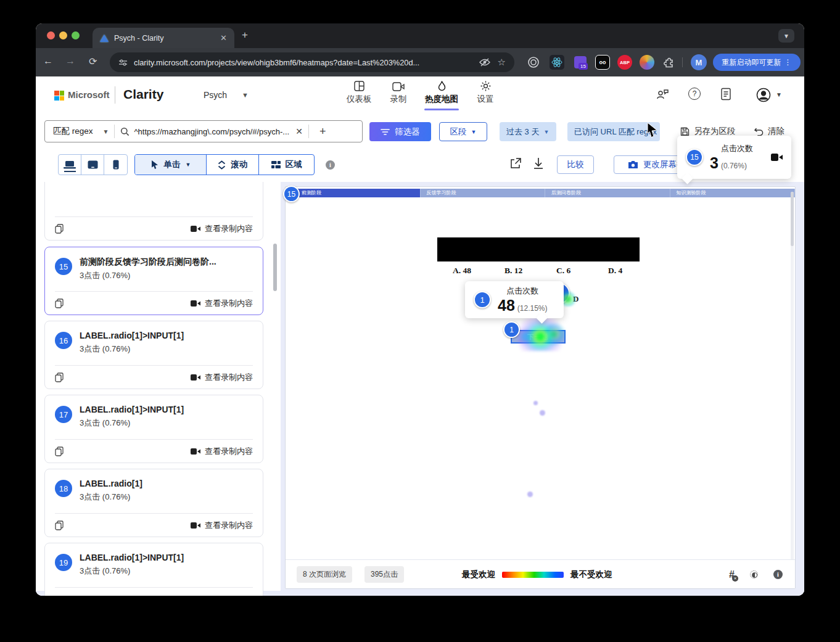  What do you see at coordinates (731, 575) in the screenshot?
I see `toggle-numbers-icon: #✕` at bounding box center [731, 575].